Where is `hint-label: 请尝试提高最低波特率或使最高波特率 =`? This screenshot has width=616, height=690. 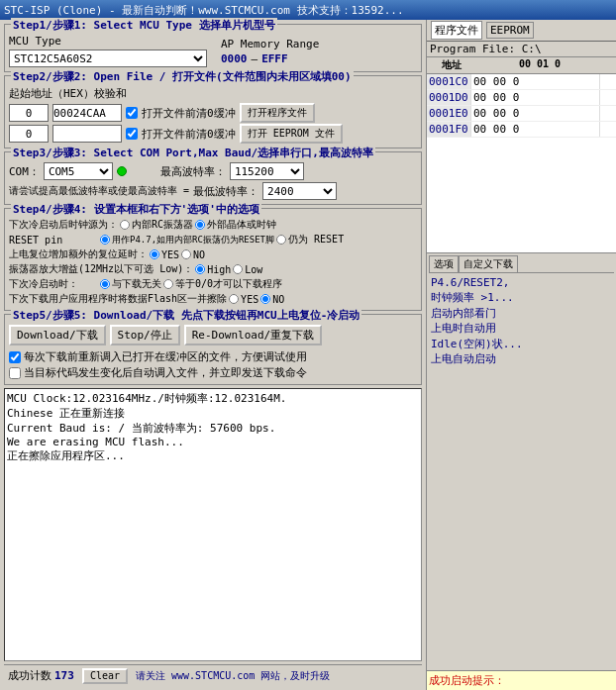 hint-label: 请尝试提高最低波特率或使最高波特率 = is located at coordinates (99, 191).